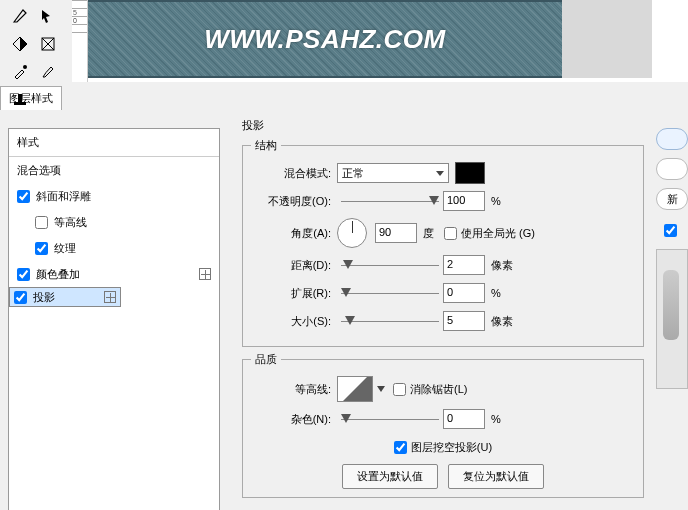 The image size is (688, 510). I want to click on make-default-button: 设置为默认值, so click(390, 476).